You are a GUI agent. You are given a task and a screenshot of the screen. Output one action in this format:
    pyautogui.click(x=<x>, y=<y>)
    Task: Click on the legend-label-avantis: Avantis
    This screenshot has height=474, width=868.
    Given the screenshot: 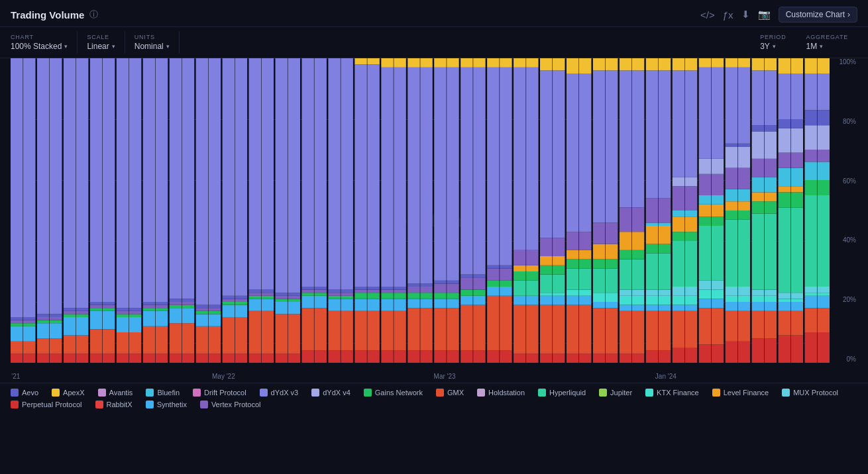 What is the action you would take?
    pyautogui.click(x=121, y=393)
    